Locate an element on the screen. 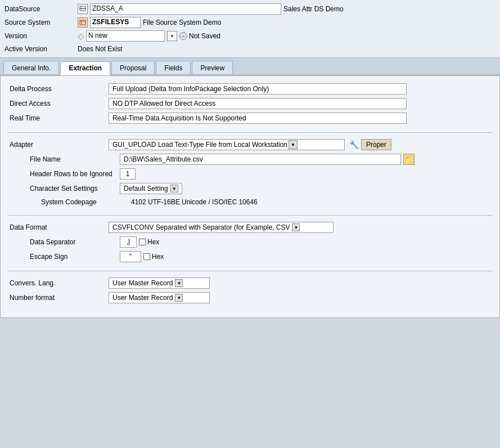 This screenshot has height=448, width=500. escape-sign-row: Escape Sign " Hex is located at coordinates (255, 257).